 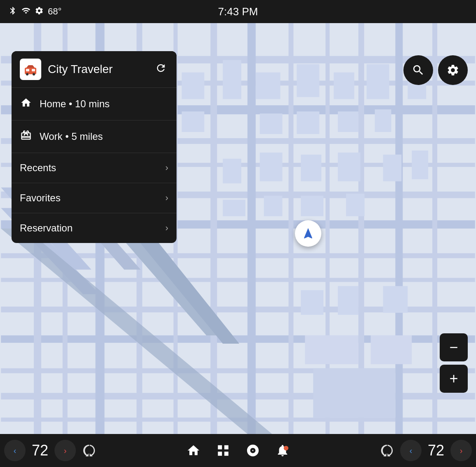 What do you see at coordinates (104, 104) in the screenshot?
I see `home-item-label: Home • 10 mins` at bounding box center [104, 104].